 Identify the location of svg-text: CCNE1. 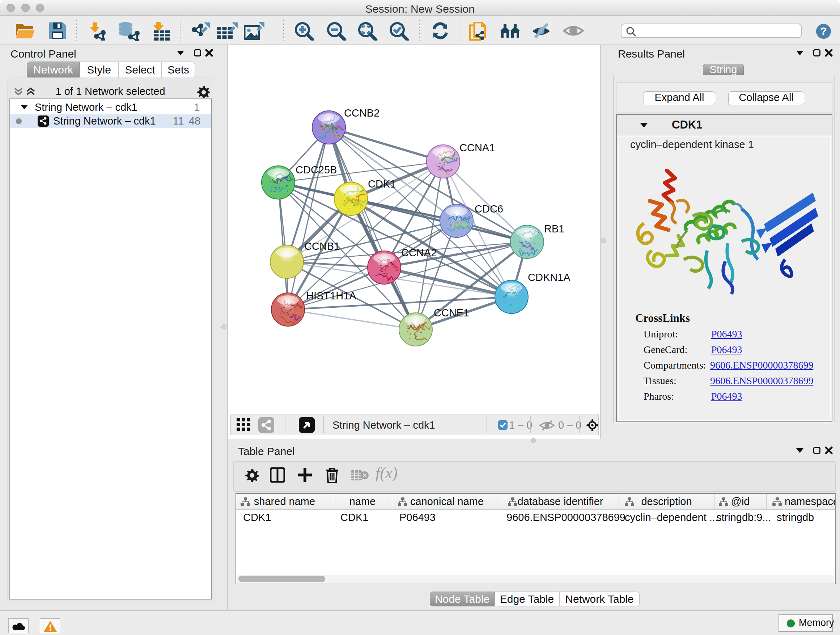
(452, 313).